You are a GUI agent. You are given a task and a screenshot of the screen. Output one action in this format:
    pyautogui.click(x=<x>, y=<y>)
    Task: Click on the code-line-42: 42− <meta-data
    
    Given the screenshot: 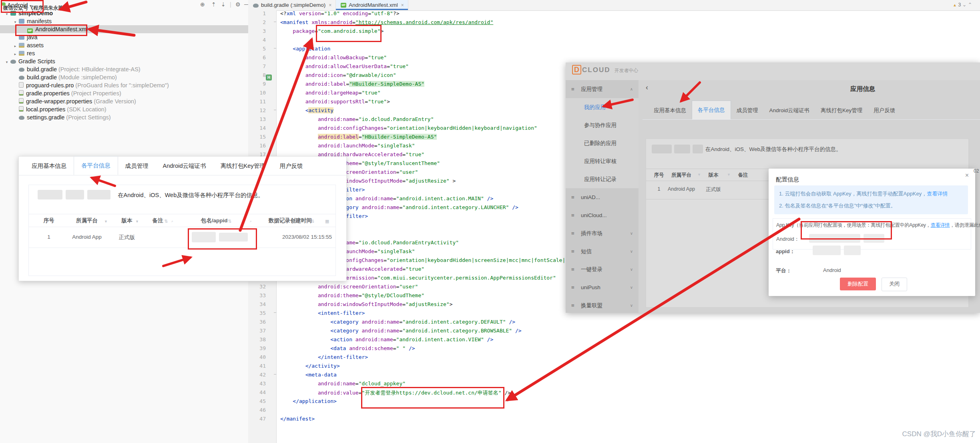 What is the action you would take?
    pyautogui.click(x=614, y=376)
    